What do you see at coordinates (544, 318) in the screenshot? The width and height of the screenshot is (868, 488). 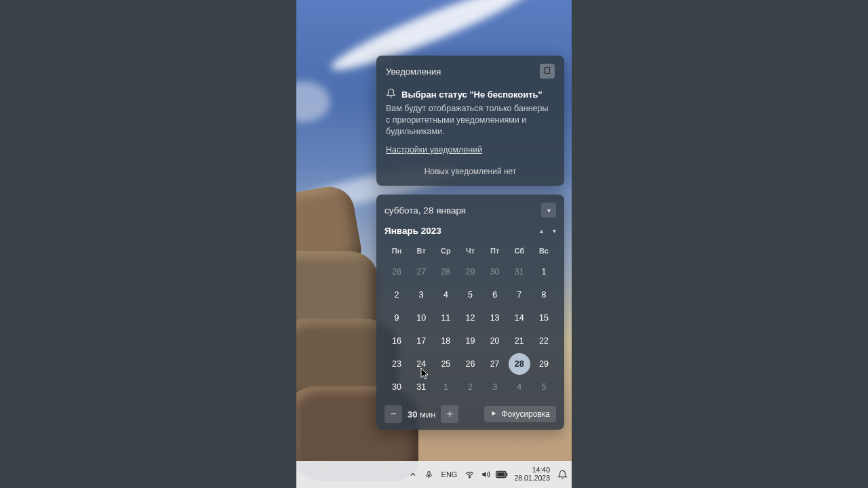 I see `calendar-day: 15` at bounding box center [544, 318].